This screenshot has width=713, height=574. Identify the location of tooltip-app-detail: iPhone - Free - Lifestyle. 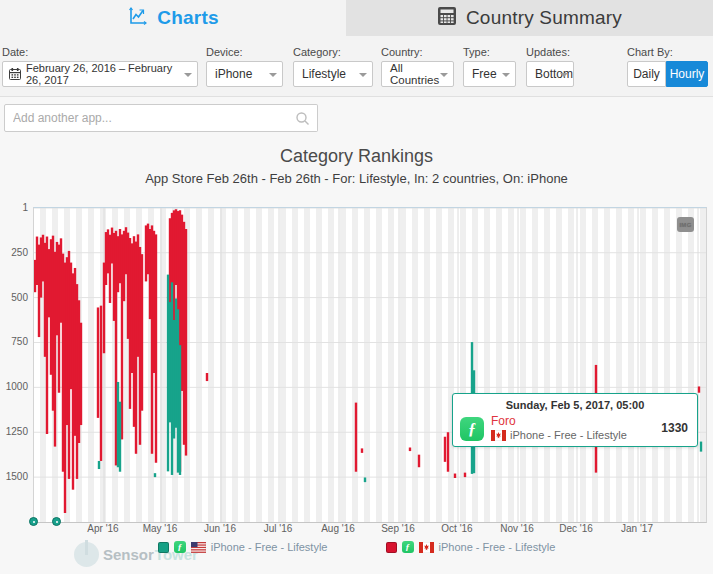
(568, 435).